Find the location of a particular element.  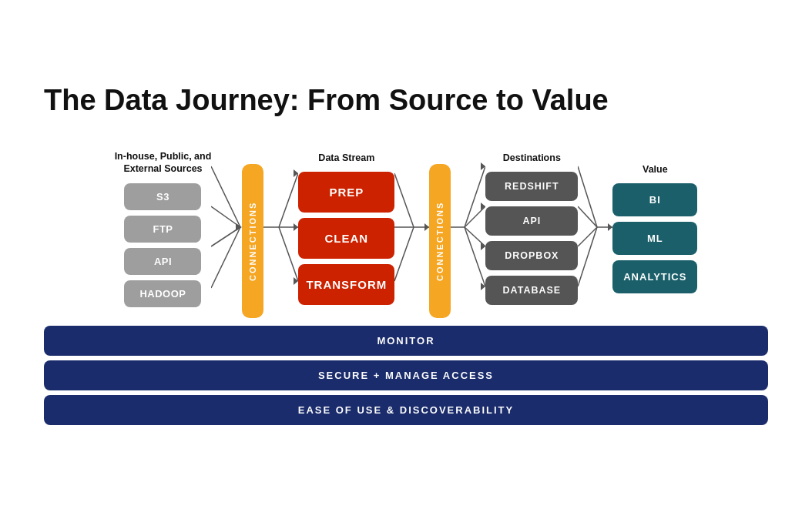

value-ml: ML is located at coordinates (655, 239).